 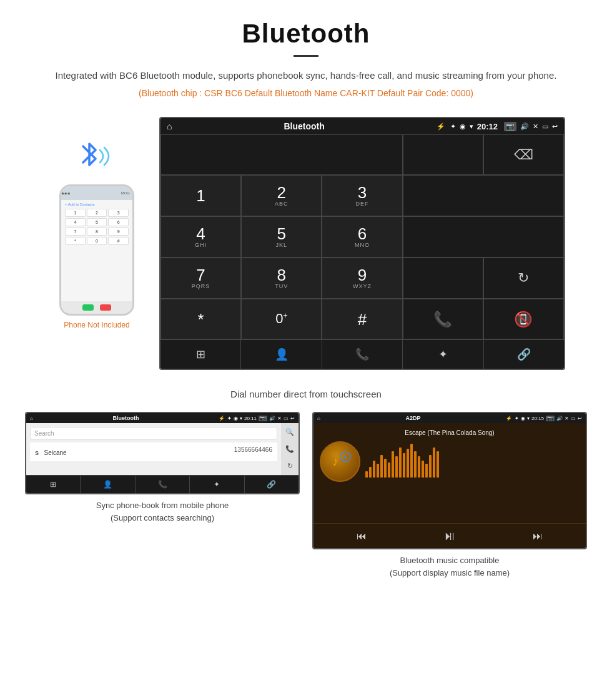 I want to click on music-caption: Bluetooth music compatible (Support disp…, so click(x=450, y=566).